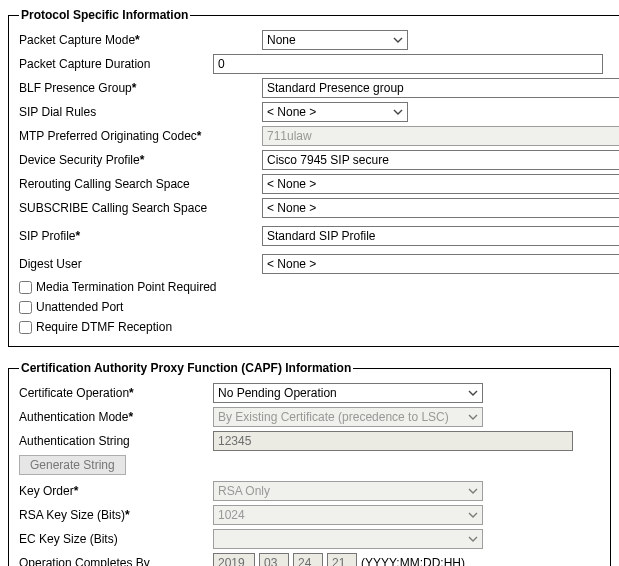 The image size is (619, 566). What do you see at coordinates (440, 160) in the screenshot?
I see `device-security-profile-select: Cisco 7945 SIP secure` at bounding box center [440, 160].